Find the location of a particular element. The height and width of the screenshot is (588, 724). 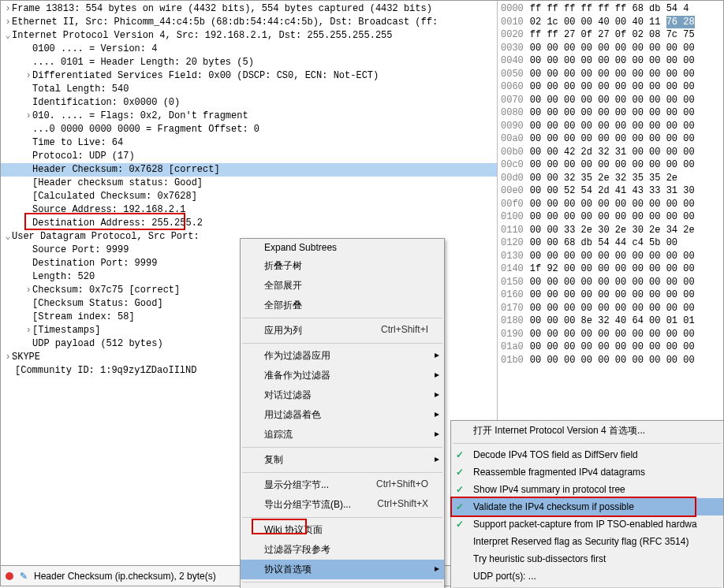

hex-row: 003000 00 00 00 00 00 00 00 00 00 is located at coordinates (610, 49).